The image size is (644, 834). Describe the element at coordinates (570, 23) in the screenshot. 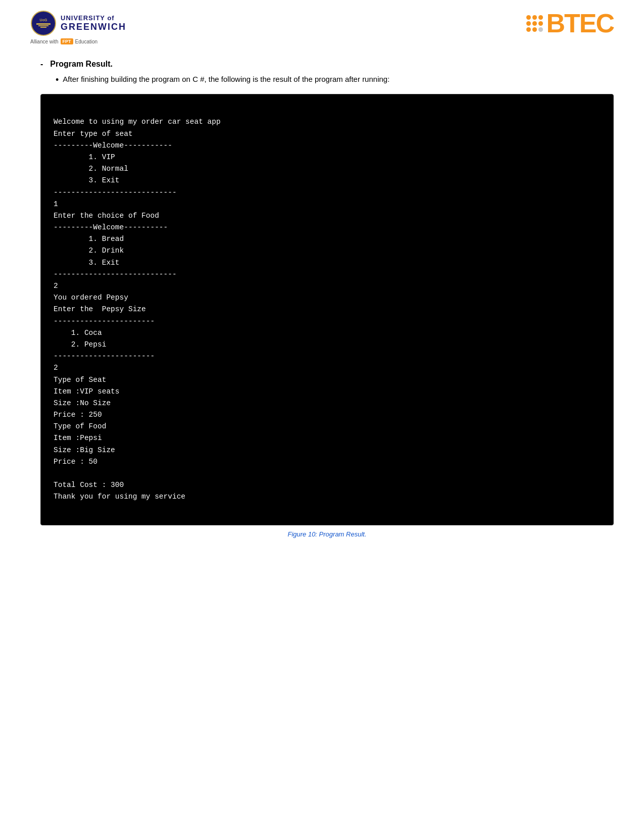

I see `btec-logo: BTEC` at that location.